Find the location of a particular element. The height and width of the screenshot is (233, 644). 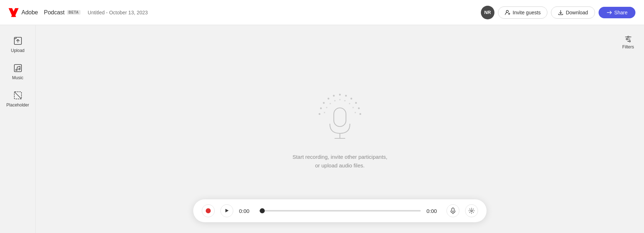

time-start: 0:00 is located at coordinates (246, 211).